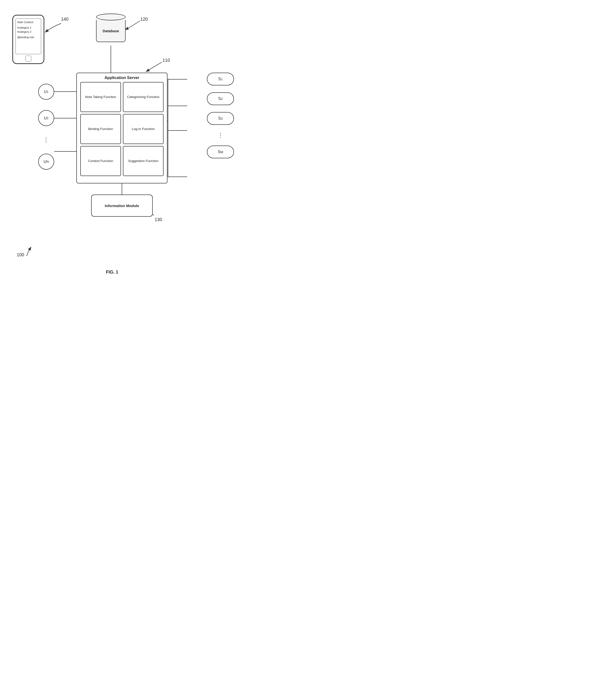 The image size is (600, 700). Describe the element at coordinates (46, 92) in the screenshot. I see `user-u1: U1` at that location.